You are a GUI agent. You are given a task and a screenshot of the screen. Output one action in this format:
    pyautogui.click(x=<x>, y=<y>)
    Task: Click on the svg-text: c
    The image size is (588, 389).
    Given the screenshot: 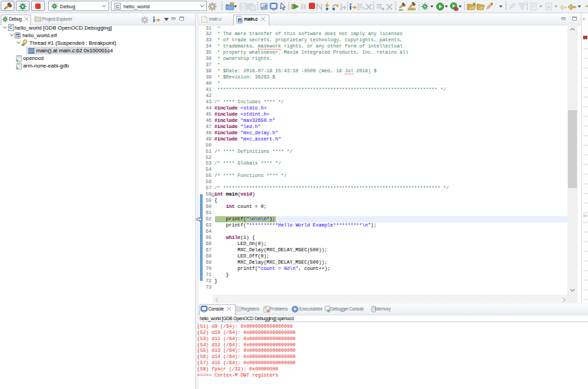 What is the action you would take?
    pyautogui.click(x=240, y=20)
    